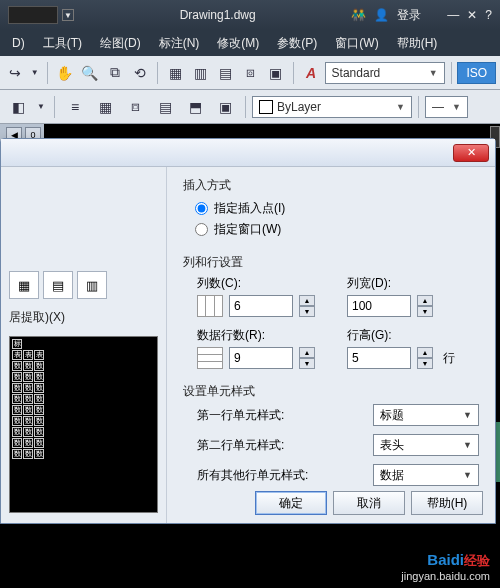 The image size is (500, 588). I want to click on other-rows-style-value: 数据, so click(392, 476).